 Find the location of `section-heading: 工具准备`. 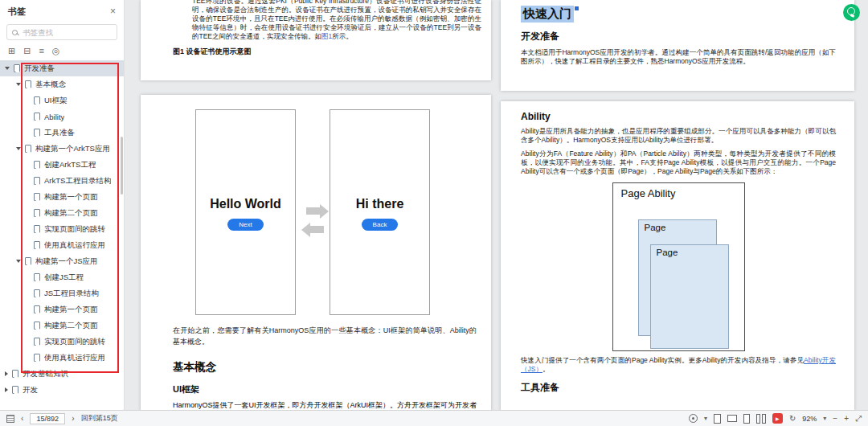

section-heading: 工具准备 is located at coordinates (678, 387).